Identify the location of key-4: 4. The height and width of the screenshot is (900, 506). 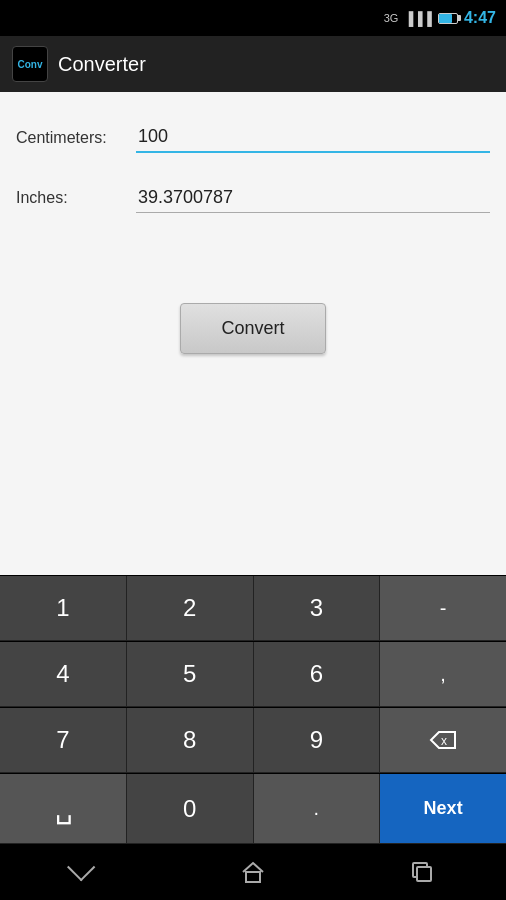
(64, 674).